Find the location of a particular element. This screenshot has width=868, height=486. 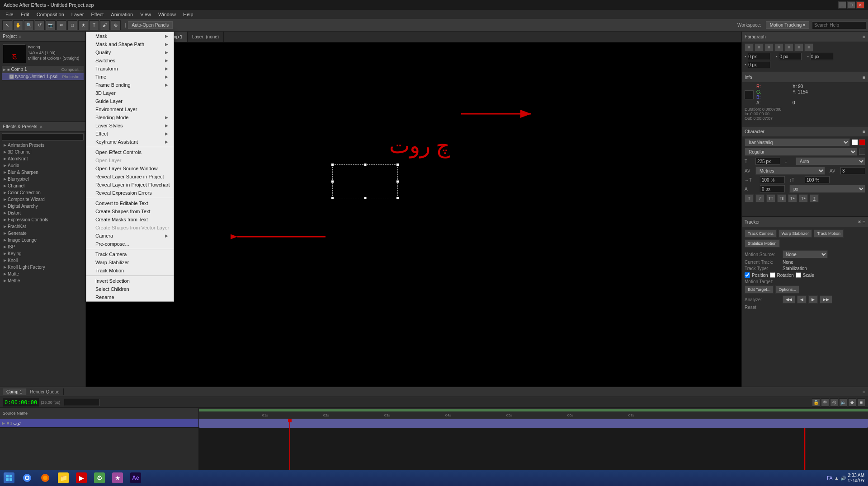

edit-target-btn: Edit Target... is located at coordinates (759, 290).